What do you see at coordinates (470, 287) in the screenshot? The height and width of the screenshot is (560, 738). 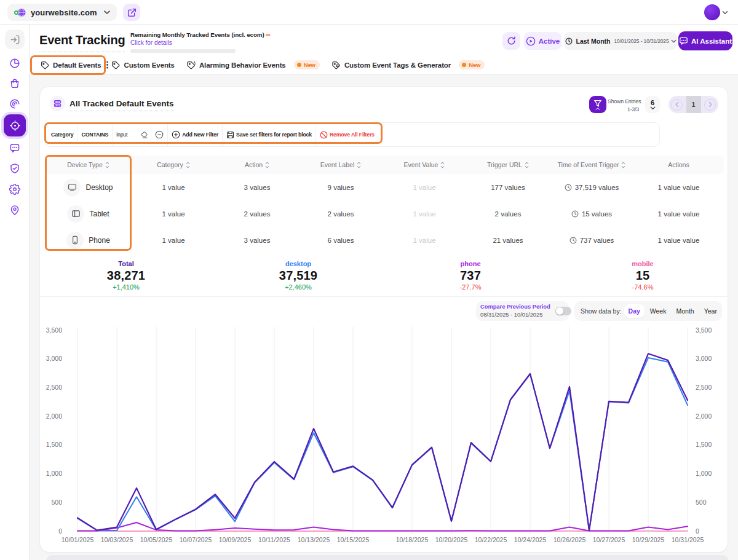 I see `summary-delta: -27.7%` at bounding box center [470, 287].